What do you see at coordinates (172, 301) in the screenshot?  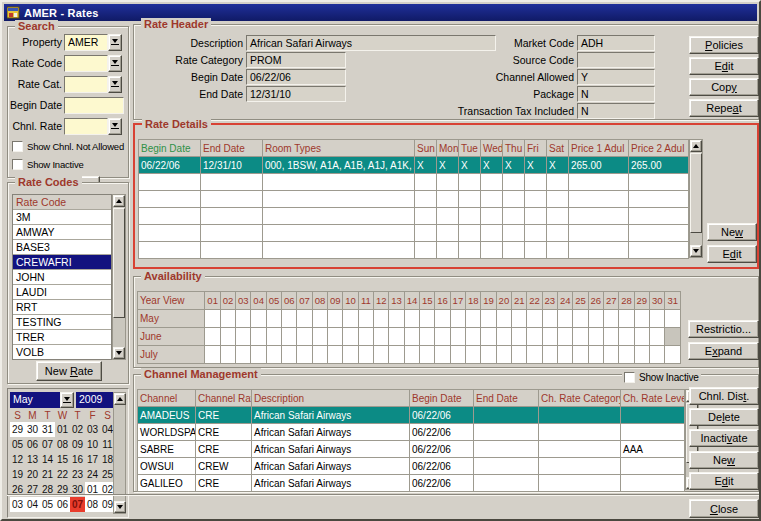 I see `year-view-header: Year View` at bounding box center [172, 301].